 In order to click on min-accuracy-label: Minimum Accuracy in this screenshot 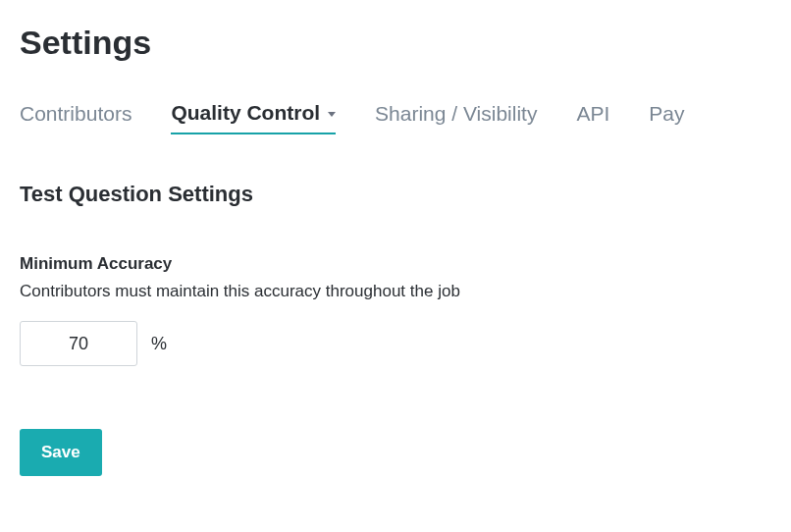, I will do `click(396, 264)`.